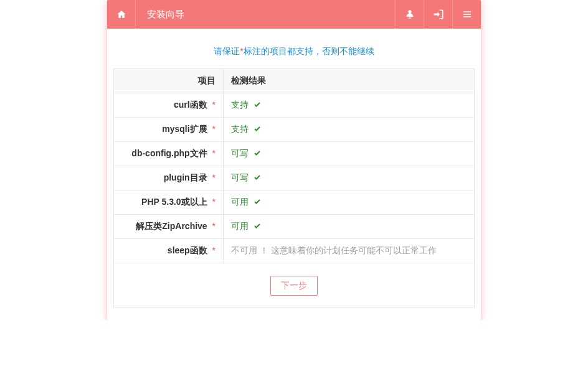  Describe the element at coordinates (169, 203) in the screenshot. I see `row-label: PHP 5.3.0或以上 *` at that location.